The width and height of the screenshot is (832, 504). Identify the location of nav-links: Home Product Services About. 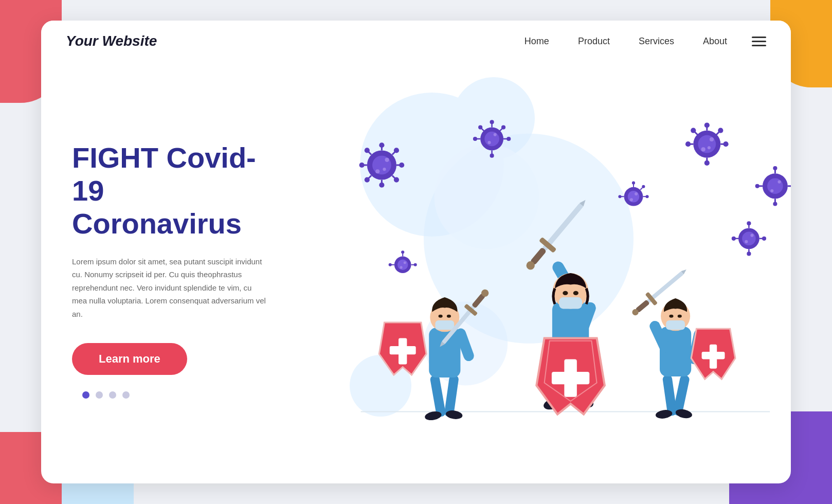
(626, 41).